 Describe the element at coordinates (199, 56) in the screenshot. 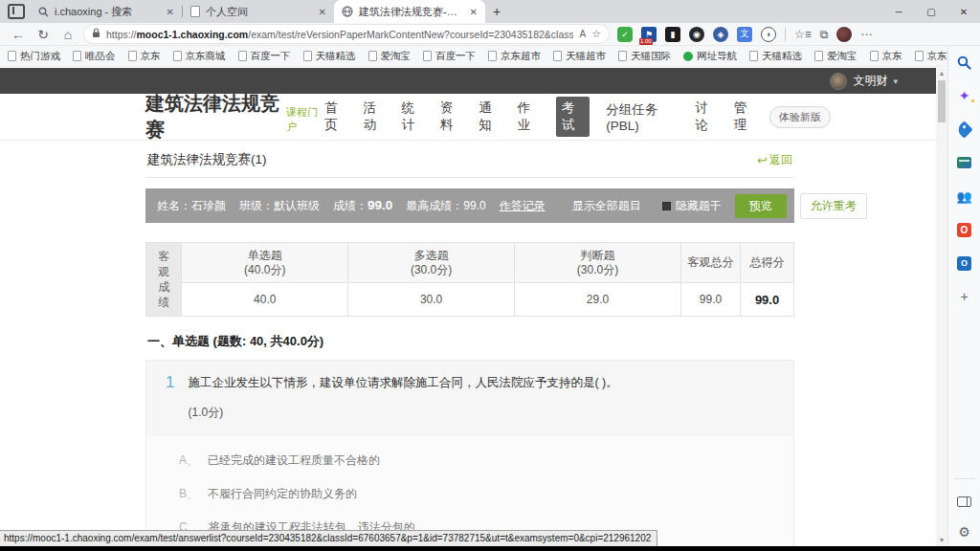

I see `bookmark: 京东商城` at that location.